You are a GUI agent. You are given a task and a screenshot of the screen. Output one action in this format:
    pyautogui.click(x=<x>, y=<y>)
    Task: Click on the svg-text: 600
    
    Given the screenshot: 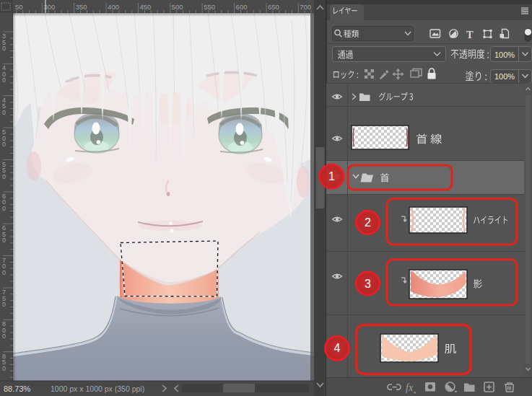 What is the action you would take?
    pyautogui.click(x=242, y=7)
    